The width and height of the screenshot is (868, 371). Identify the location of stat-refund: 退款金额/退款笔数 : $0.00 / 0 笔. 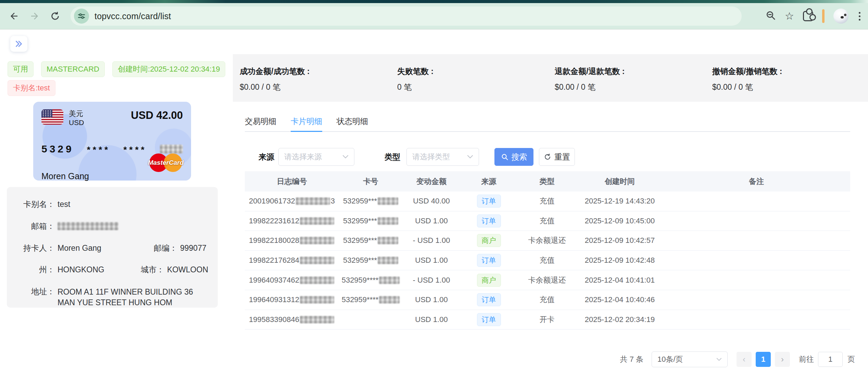
(590, 79).